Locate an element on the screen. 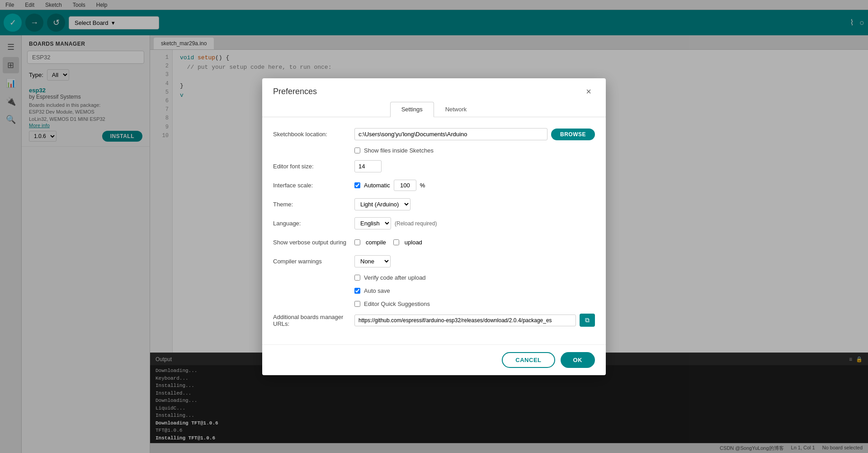  urls-label: Additional boards manager URLs: is located at coordinates (314, 320).